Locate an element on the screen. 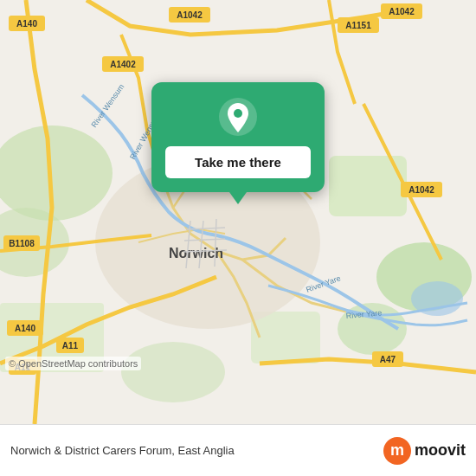  take-me-there-button: Take me there is located at coordinates (238, 163).